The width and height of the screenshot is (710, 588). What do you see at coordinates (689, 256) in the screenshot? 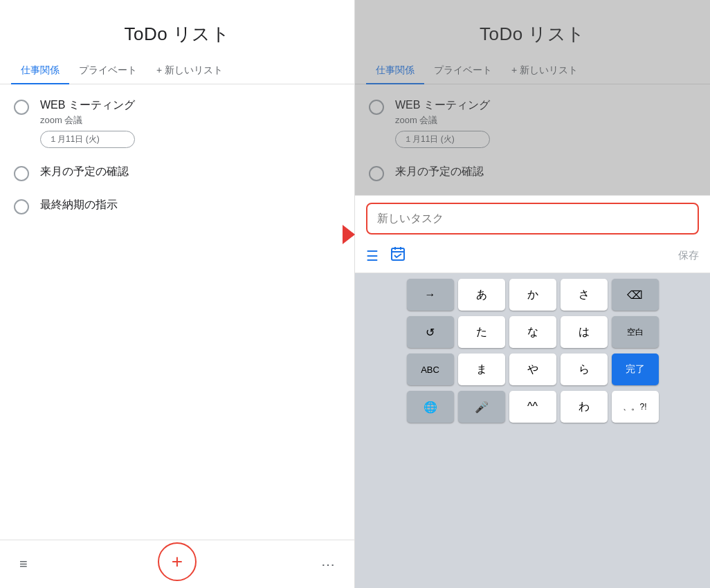
I see `save-button: 保存` at bounding box center [689, 256].